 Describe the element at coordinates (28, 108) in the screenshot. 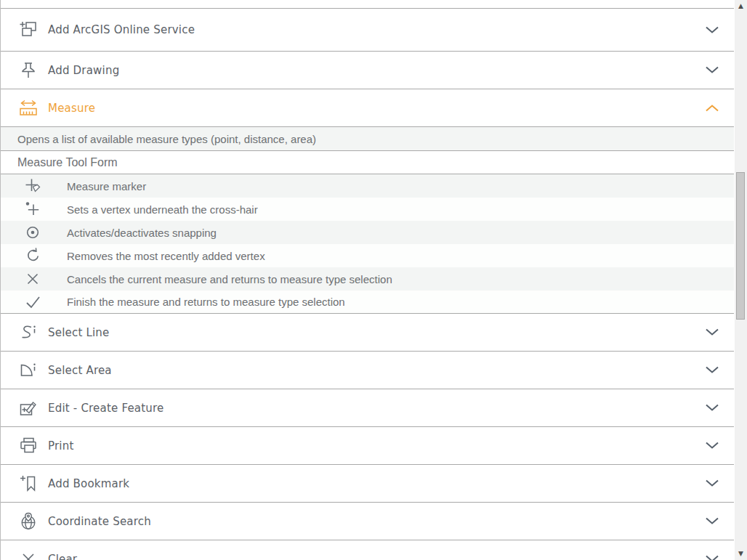

I see `measure-ruler-icon` at that location.